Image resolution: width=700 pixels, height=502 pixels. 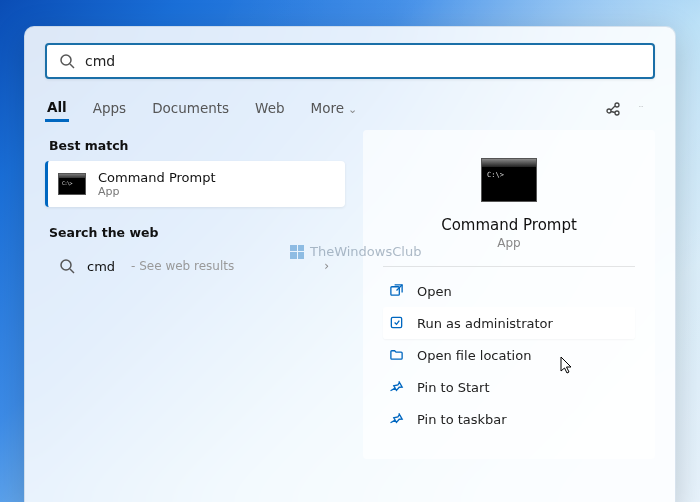 I want to click on best-match-text: Command Prompt App, so click(x=157, y=184).